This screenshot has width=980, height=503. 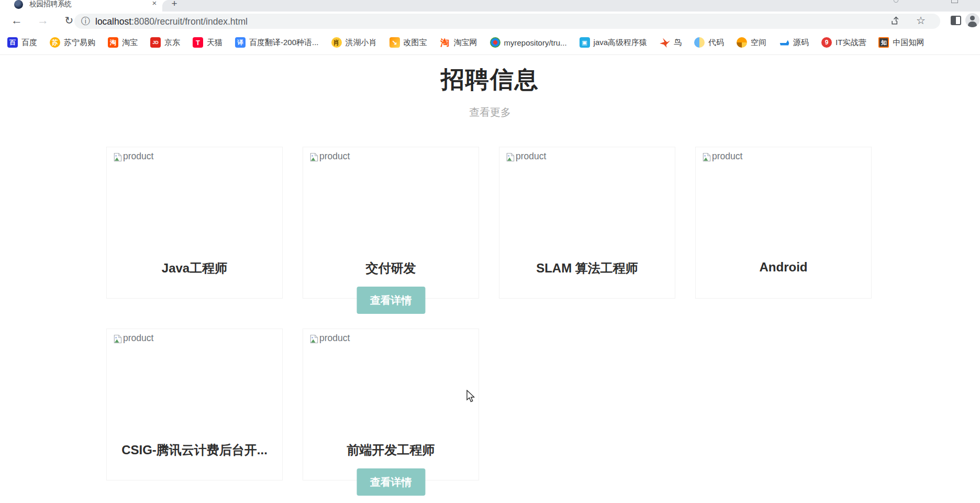 What do you see at coordinates (130, 43) in the screenshot?
I see `bookmark-label: 淘宝` at bounding box center [130, 43].